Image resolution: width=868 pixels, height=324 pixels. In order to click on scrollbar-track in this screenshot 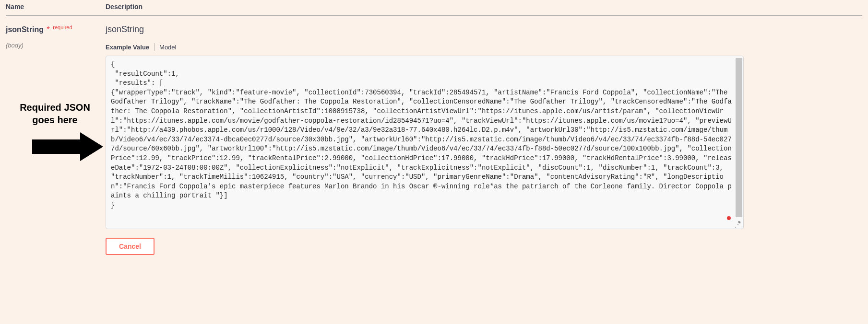, I will do `click(739, 138)`.